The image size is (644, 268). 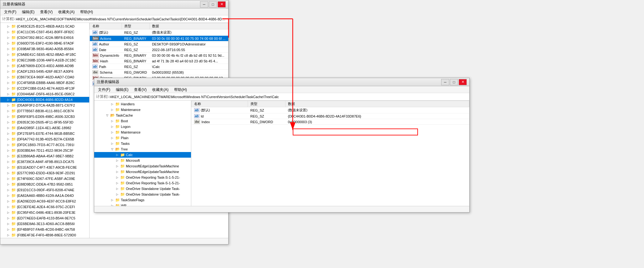 I want to click on tree-item: ▷📁{E91D1CC3-09DF-45F0-8208-474AE, so click(x=45, y=190).